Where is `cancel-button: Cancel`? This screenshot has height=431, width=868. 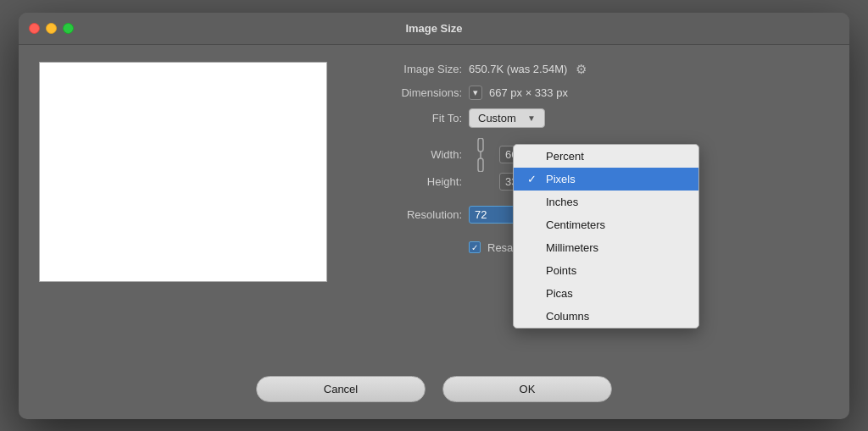 cancel-button: Cancel is located at coordinates (341, 390).